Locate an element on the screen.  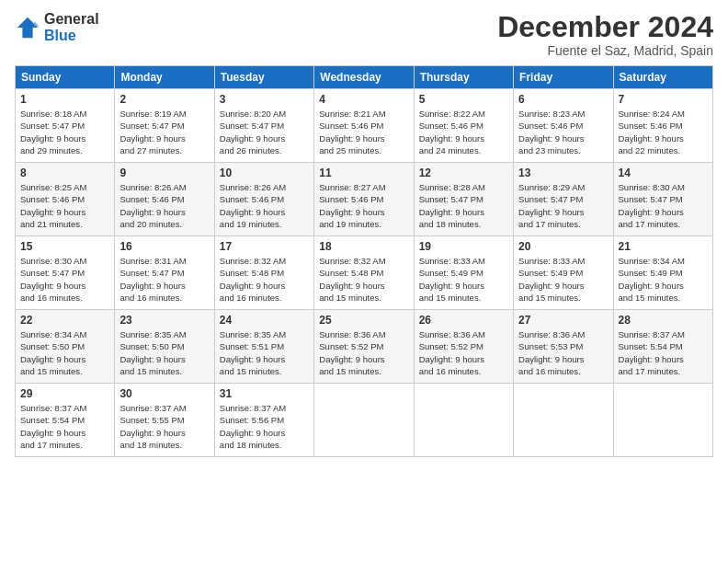
day-number: 8 is located at coordinates (64, 173).